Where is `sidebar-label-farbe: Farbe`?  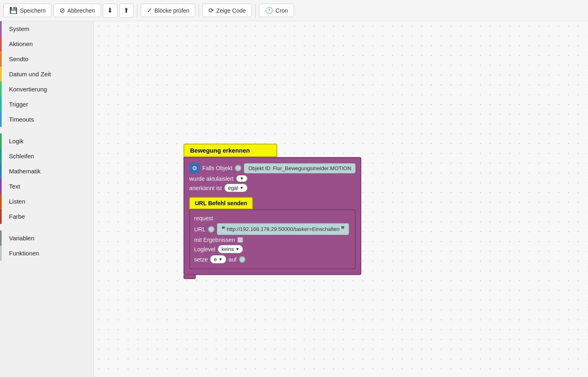 sidebar-label-farbe: Farbe is located at coordinates (17, 216).